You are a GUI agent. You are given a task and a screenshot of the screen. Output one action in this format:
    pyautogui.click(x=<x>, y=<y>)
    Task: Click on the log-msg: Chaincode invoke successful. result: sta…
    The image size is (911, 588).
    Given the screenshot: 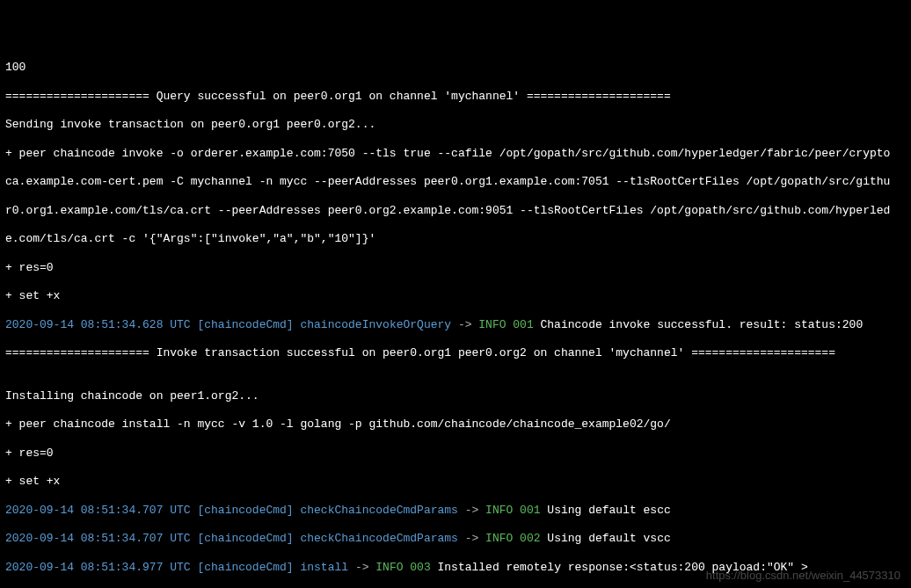 What is the action you would take?
    pyautogui.click(x=698, y=325)
    